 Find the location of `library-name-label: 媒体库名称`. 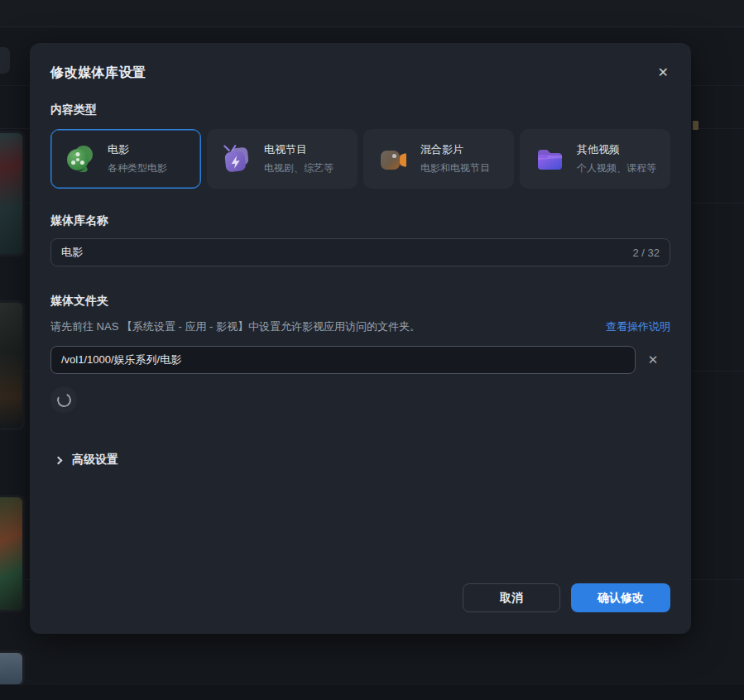

library-name-label: 媒体库名称 is located at coordinates (361, 221).